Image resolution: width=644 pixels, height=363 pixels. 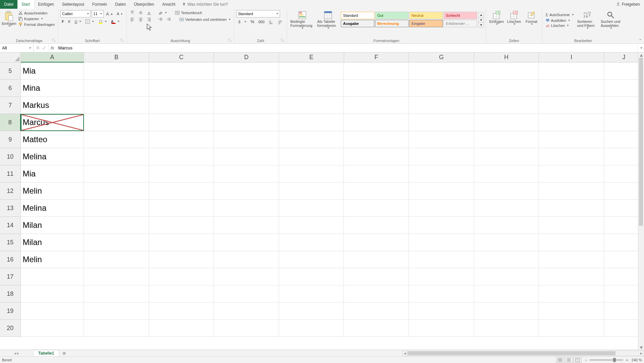 What do you see at coordinates (611, 20) in the screenshot?
I see `find-select-button: Suchen und Auswählen` at bounding box center [611, 20].